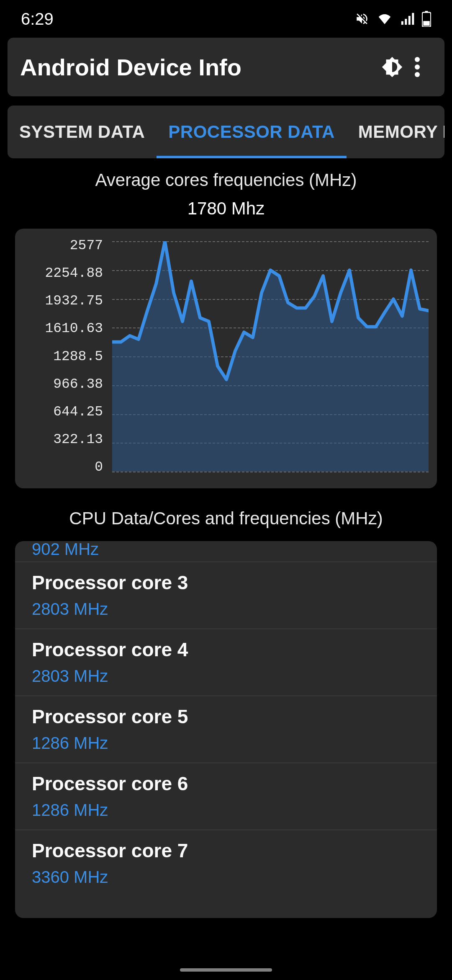 Image resolution: width=452 pixels, height=980 pixels. I want to click on chart-y-axis: 2577 2254.88 1932.75 1610.63 1288.5 966.…, so click(65, 356).